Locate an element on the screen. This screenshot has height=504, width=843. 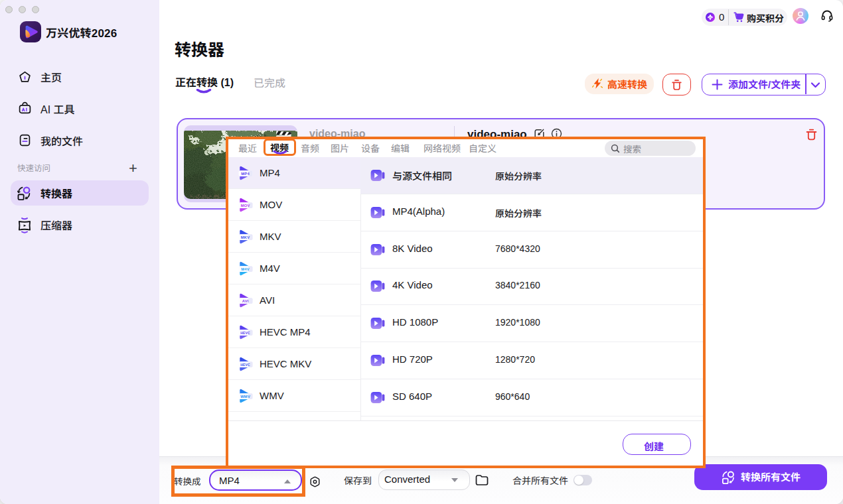
svg-text: WMV is located at coordinates (246, 397).